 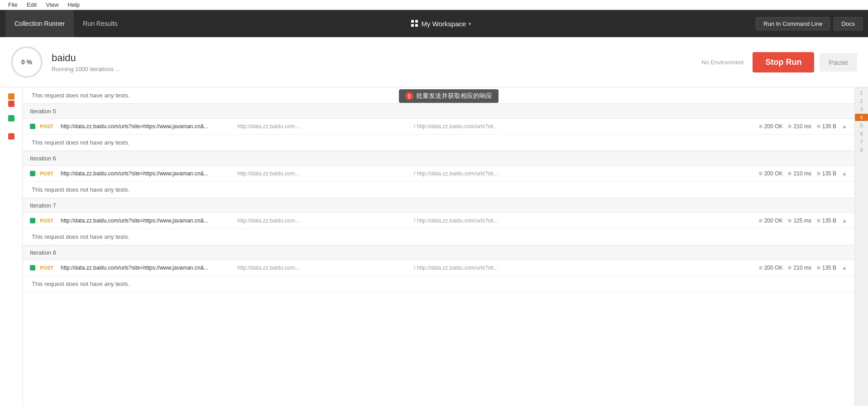 What do you see at coordinates (861, 101) in the screenshot?
I see `scroll-num-2: 2` at bounding box center [861, 101].